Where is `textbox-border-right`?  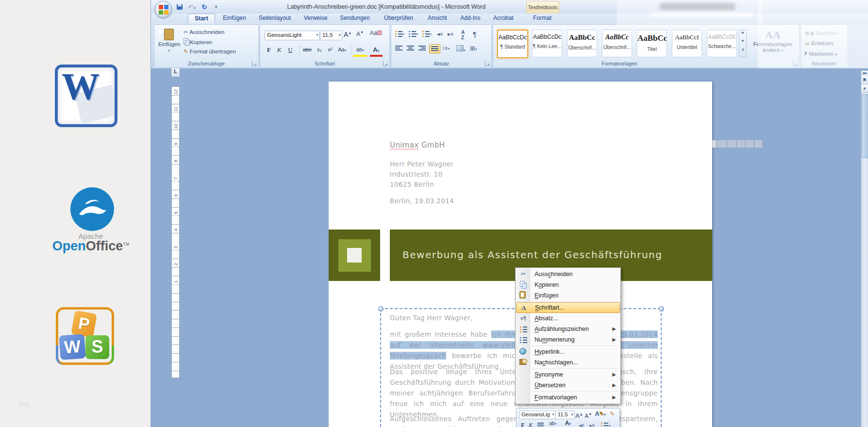 textbox-border-right is located at coordinates (661, 368).